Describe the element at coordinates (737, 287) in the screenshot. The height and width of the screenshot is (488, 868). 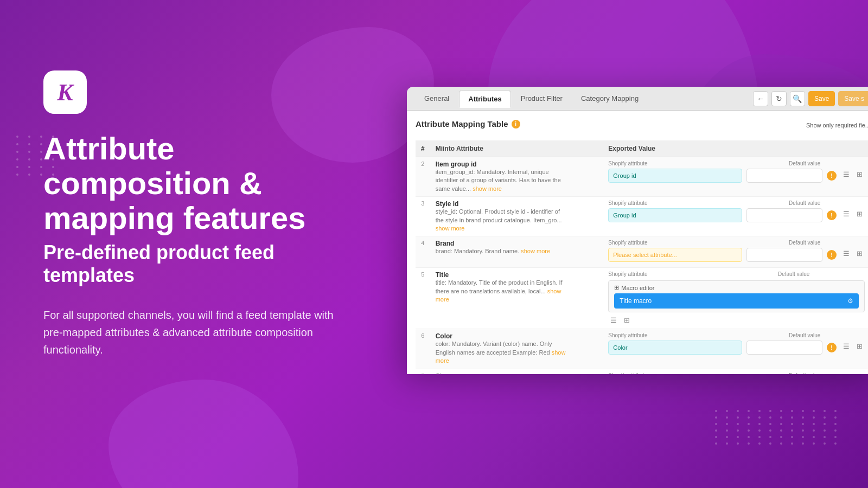
I see `macro-editor-header: ⊞ Macro editor` at that location.